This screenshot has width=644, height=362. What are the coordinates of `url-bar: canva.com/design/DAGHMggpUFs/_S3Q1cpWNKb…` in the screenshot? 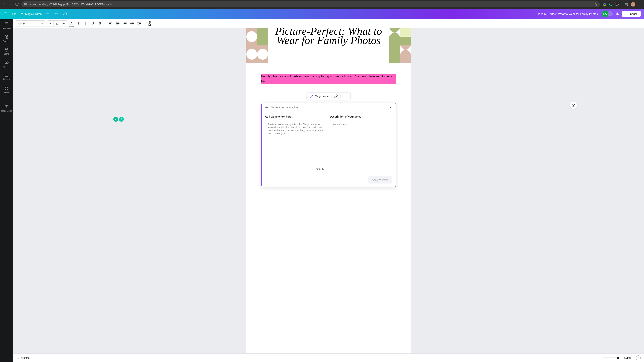 It's located at (310, 4).